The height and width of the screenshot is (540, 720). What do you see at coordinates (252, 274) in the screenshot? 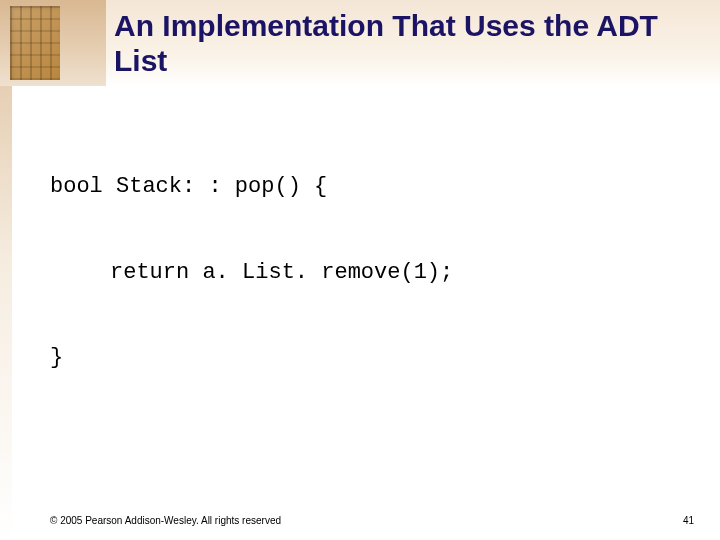
I see `code-line-2: return a. List. remove(1);` at bounding box center [252, 274].